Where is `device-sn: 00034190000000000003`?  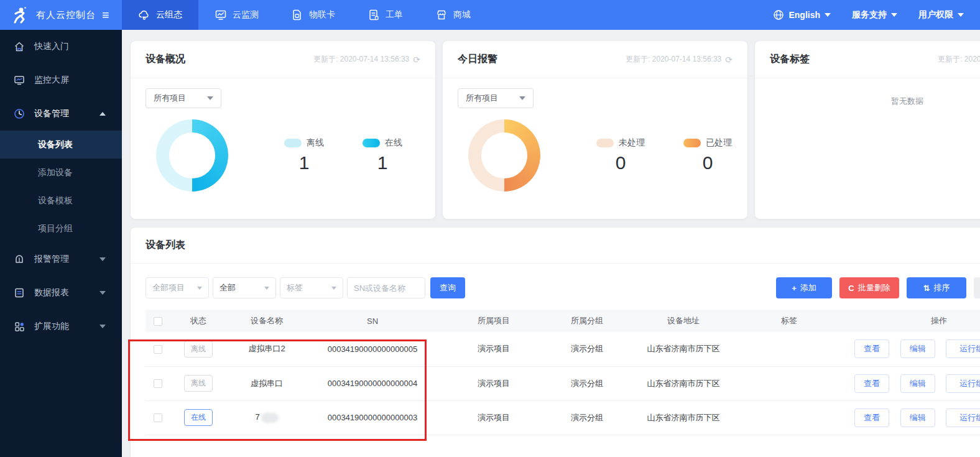
device-sn: 00034190000000000003 is located at coordinates (372, 418).